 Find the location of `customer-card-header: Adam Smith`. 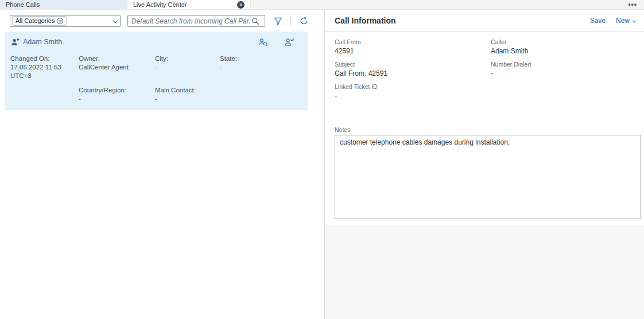

customer-card-header: Adam Smith is located at coordinates (156, 42).